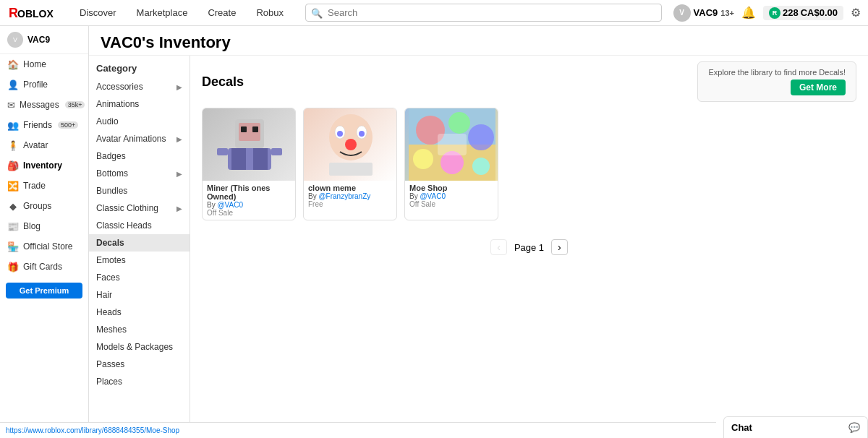  I want to click on category-heads: Heads, so click(139, 312).